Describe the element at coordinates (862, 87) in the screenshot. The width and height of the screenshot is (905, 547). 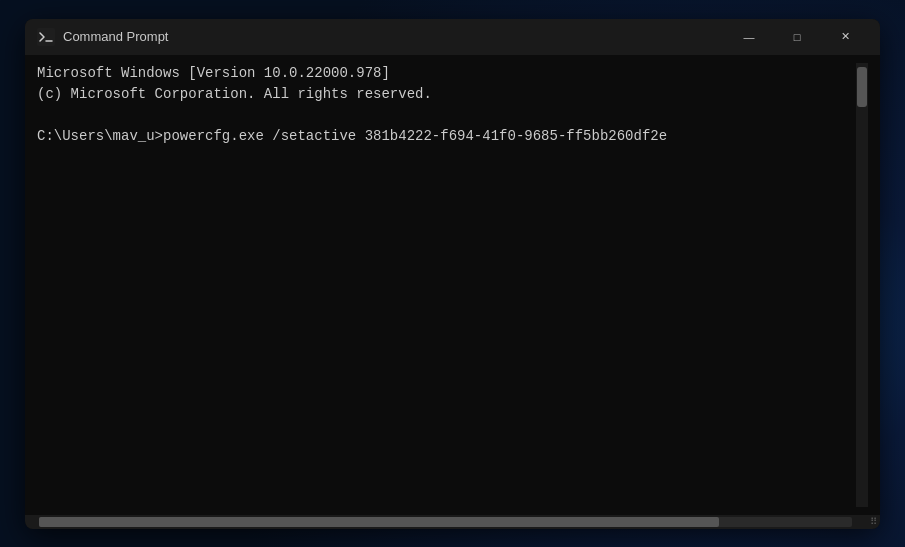
I see `scrollbar-thumb` at that location.